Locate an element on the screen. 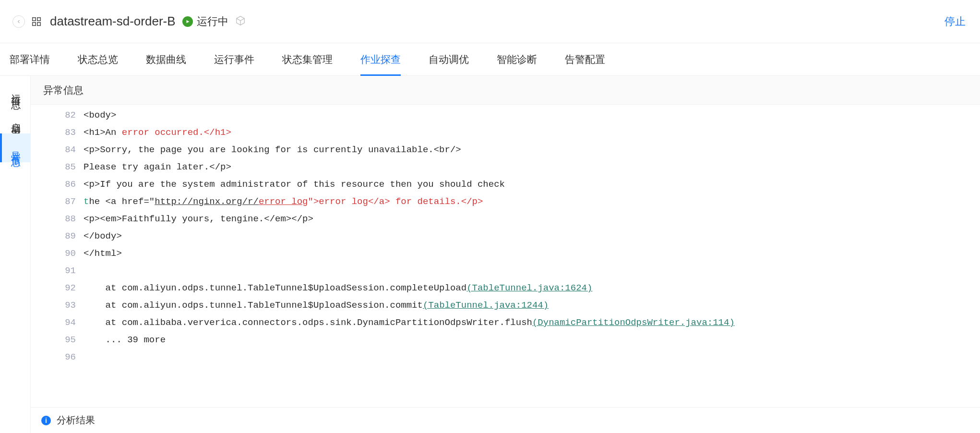 Image resolution: width=980 pixels, height=433 pixels. line-number: 92 is located at coordinates (57, 288).